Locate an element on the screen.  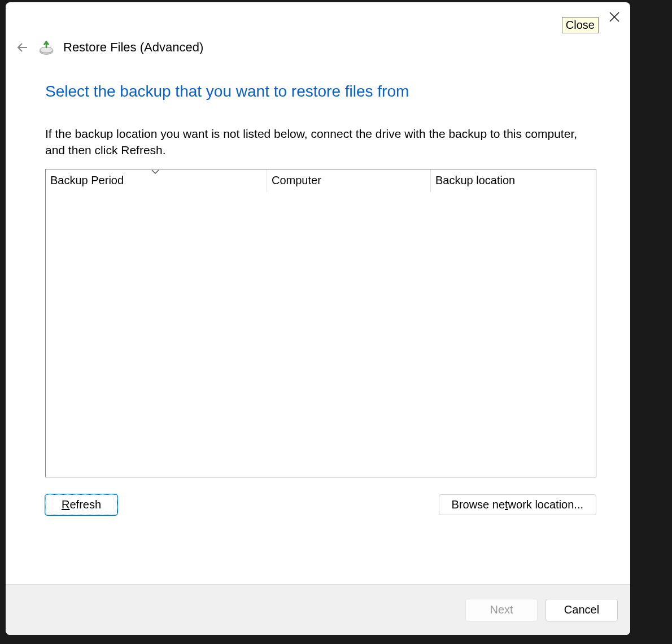
page-heading: Select the backup that you want to resto… is located at coordinates (321, 92).